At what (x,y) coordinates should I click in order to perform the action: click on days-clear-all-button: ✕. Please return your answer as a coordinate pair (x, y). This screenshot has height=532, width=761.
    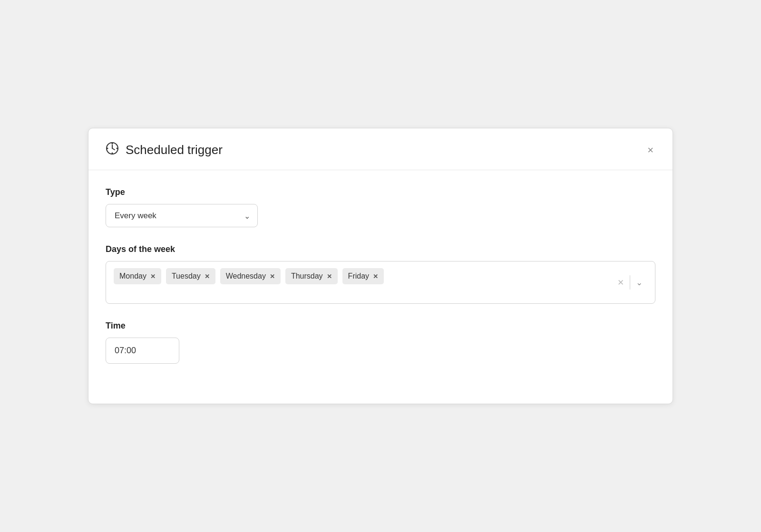
    Looking at the image, I should click on (621, 282).